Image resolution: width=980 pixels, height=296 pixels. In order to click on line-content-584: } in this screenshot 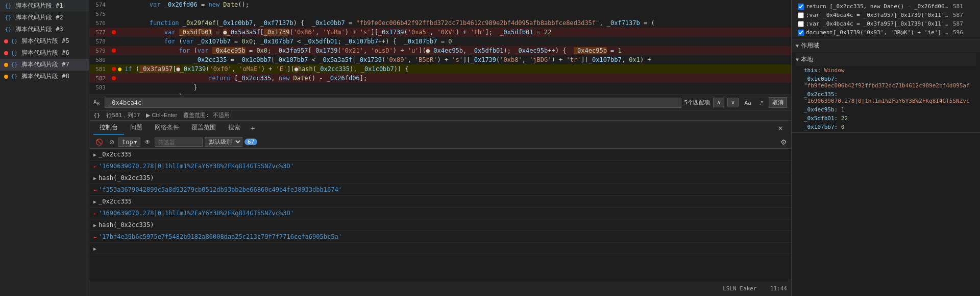, I will do `click(454, 94)`.